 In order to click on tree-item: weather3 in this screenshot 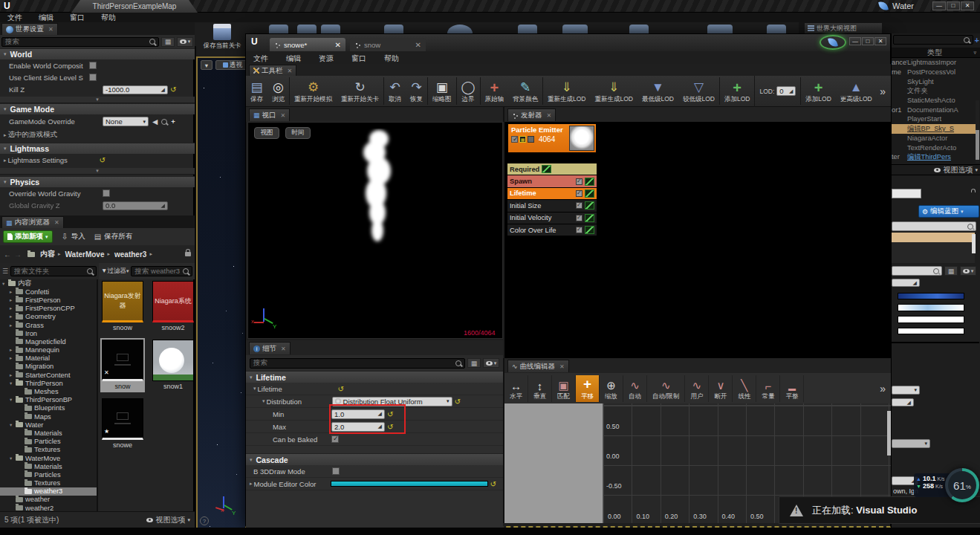, I will do `click(48, 492)`.